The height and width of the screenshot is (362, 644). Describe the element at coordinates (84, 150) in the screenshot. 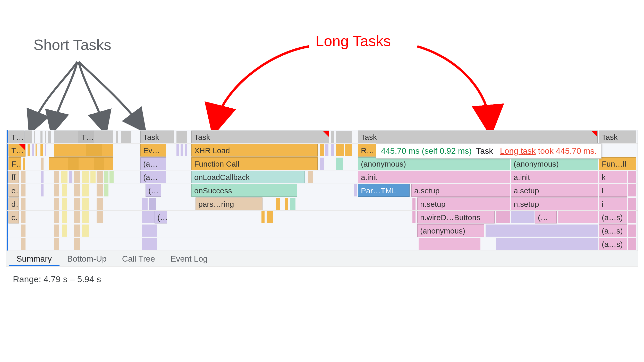

I see `frame-block` at that location.